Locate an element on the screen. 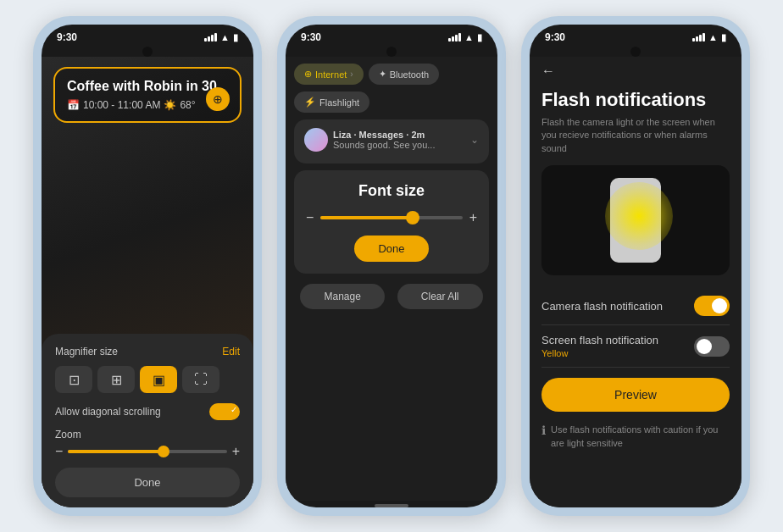 This screenshot has width=783, height=532. time-2: 9:30 is located at coordinates (311, 37).